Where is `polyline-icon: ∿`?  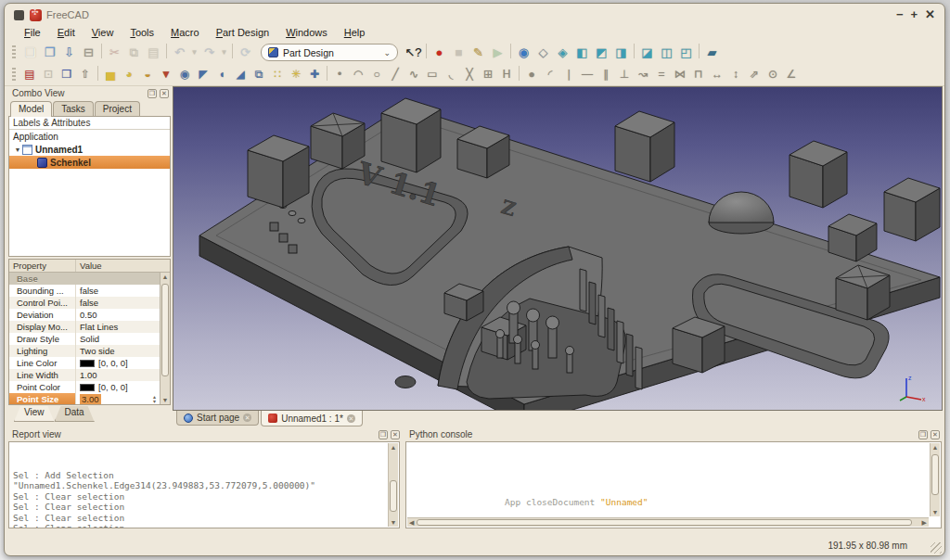 polyline-icon: ∿ is located at coordinates (414, 74).